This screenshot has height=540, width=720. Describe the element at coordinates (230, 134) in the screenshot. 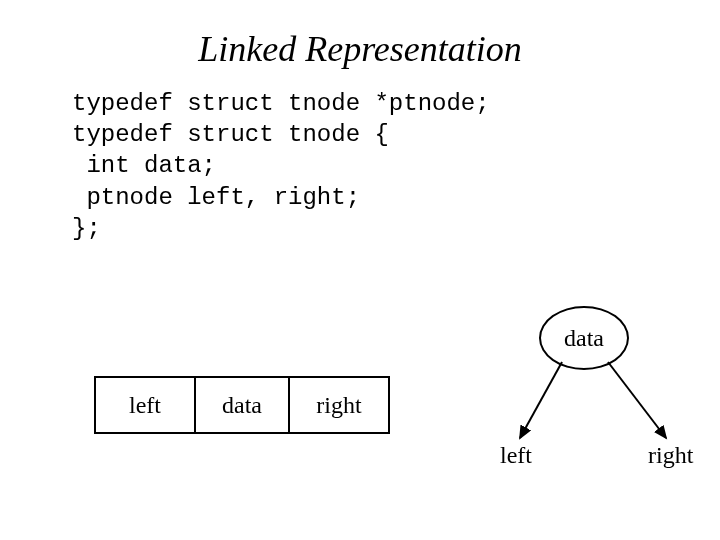

I see `code-line: typedef struct tnode {` at that location.